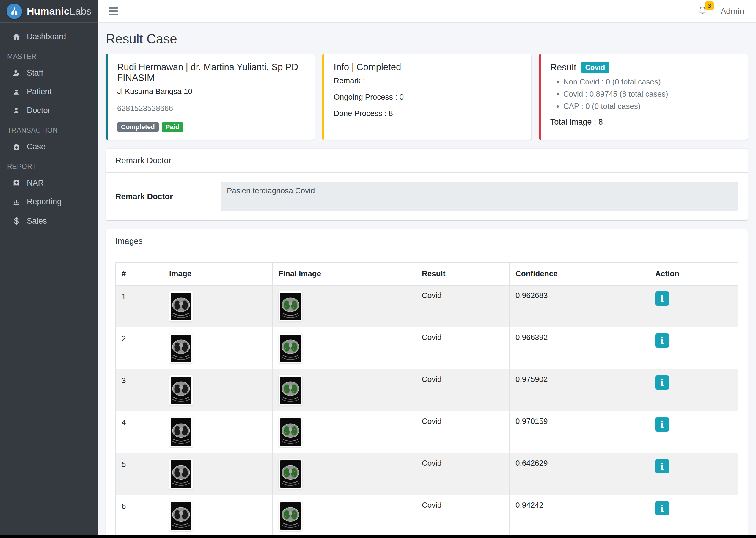 The width and height of the screenshot is (756, 538). What do you see at coordinates (427, 390) in the screenshot?
I see `table-row: 3 Covid0.975902i` at bounding box center [427, 390].